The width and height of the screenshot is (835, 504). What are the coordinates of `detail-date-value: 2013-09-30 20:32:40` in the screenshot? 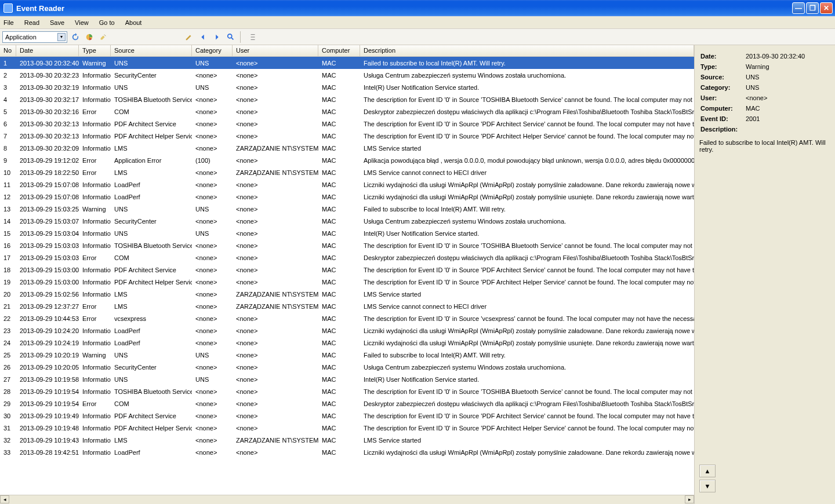 It's located at (787, 56).